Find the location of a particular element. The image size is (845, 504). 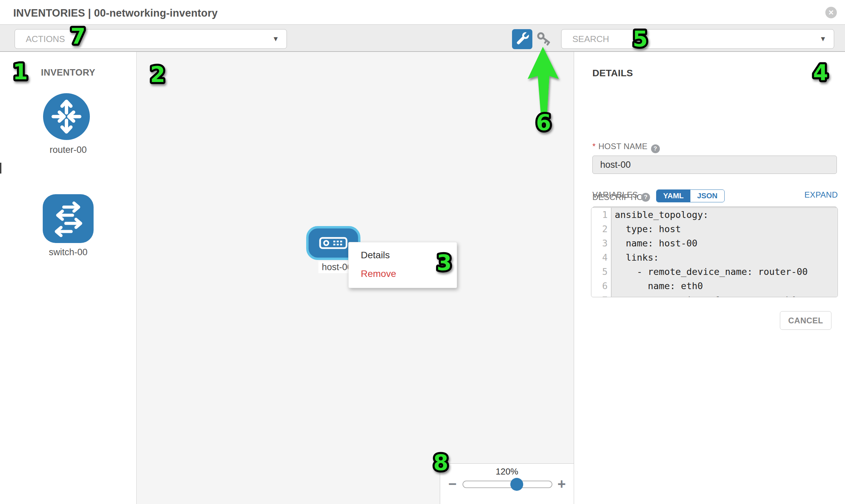

host-name-field is located at coordinates (715, 165).